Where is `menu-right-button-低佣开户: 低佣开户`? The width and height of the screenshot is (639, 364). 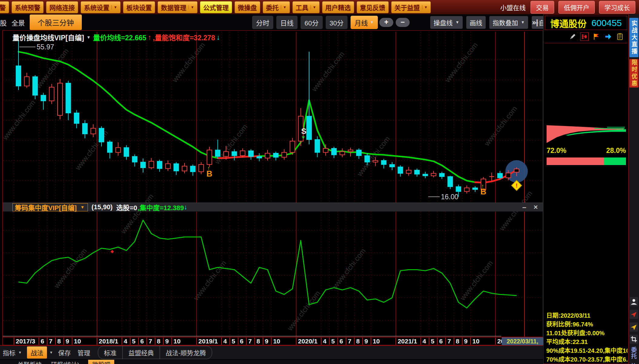
menu-right-button-低佣开户: 低佣开户 is located at coordinates (577, 7).